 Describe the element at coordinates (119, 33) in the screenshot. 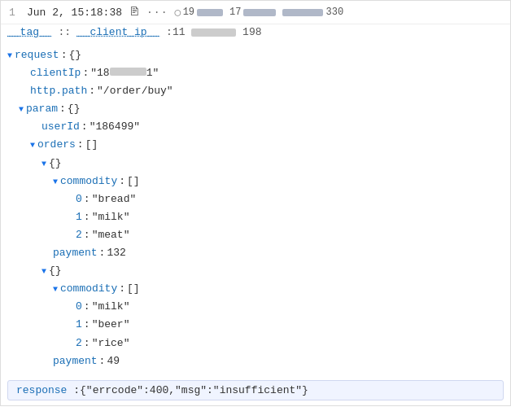

I see `tag-key2: __client_ip__` at that location.